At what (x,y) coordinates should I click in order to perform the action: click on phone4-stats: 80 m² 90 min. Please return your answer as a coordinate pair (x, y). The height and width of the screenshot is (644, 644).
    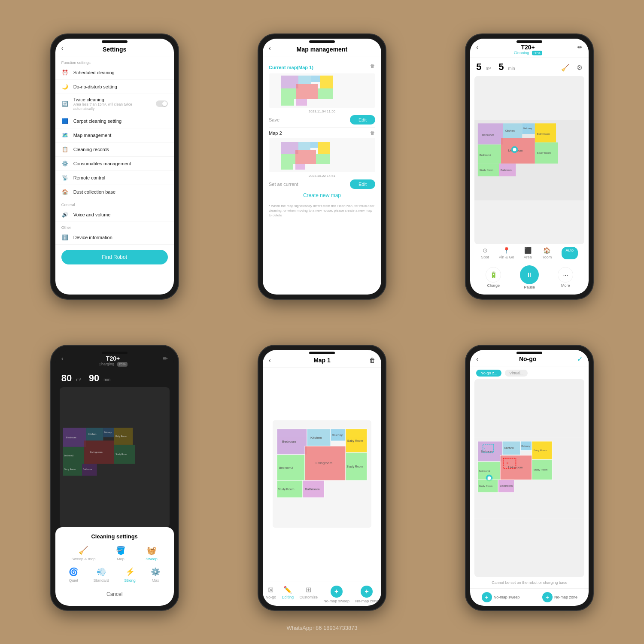
    Looking at the image, I should click on (115, 378).